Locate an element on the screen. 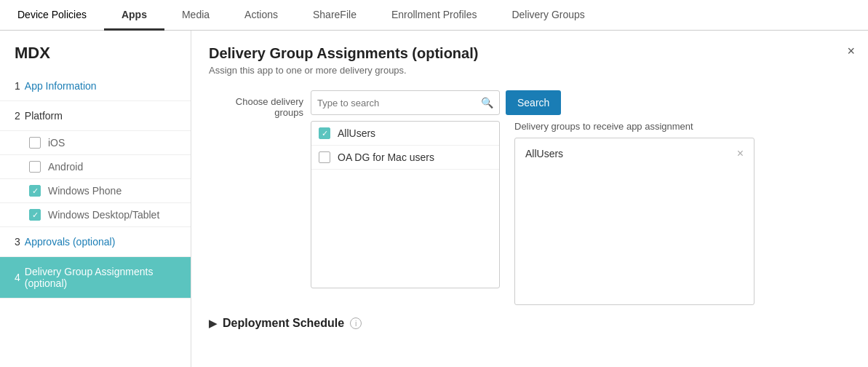 This screenshot has height=367, width=868. search-icon: 🔍 is located at coordinates (487, 103).